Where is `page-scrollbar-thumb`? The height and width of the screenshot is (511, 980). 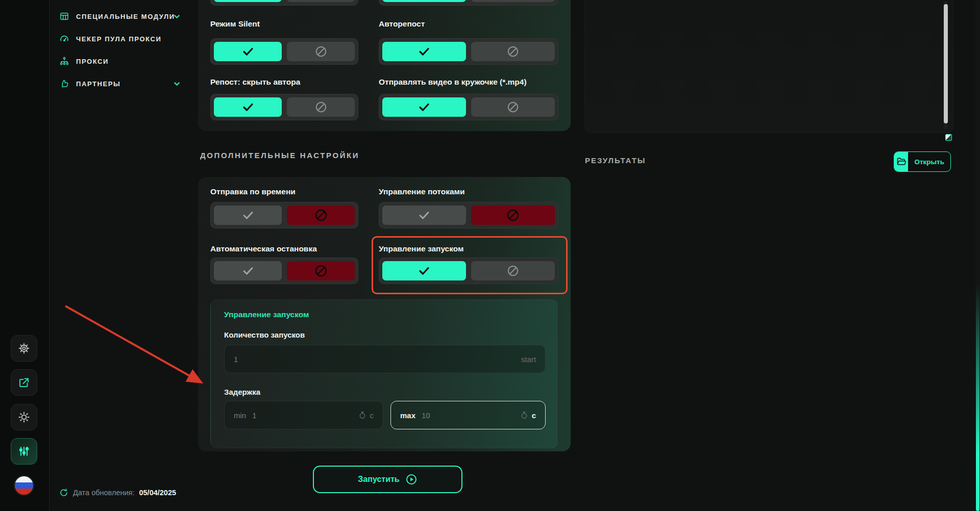 page-scrollbar-thumb is located at coordinates (978, 397).